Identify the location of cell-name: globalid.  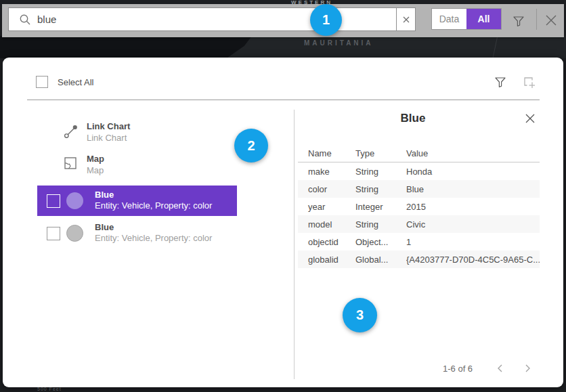
(326, 260).